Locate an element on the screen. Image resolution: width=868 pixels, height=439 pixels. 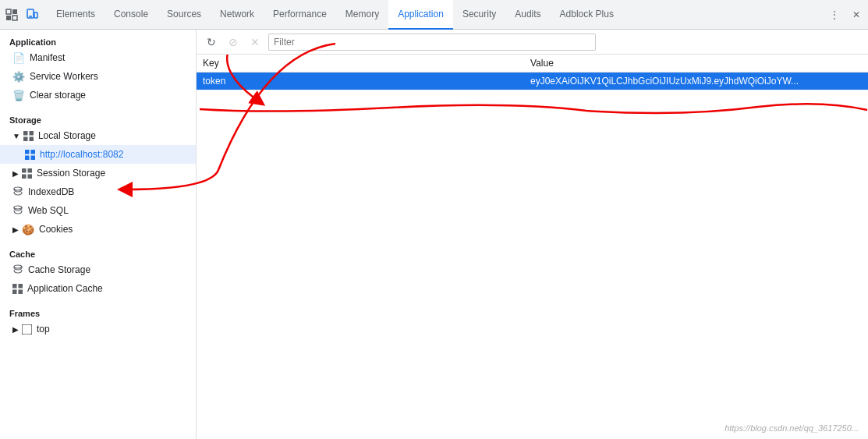
tab-audits: Audits is located at coordinates (527, 15).